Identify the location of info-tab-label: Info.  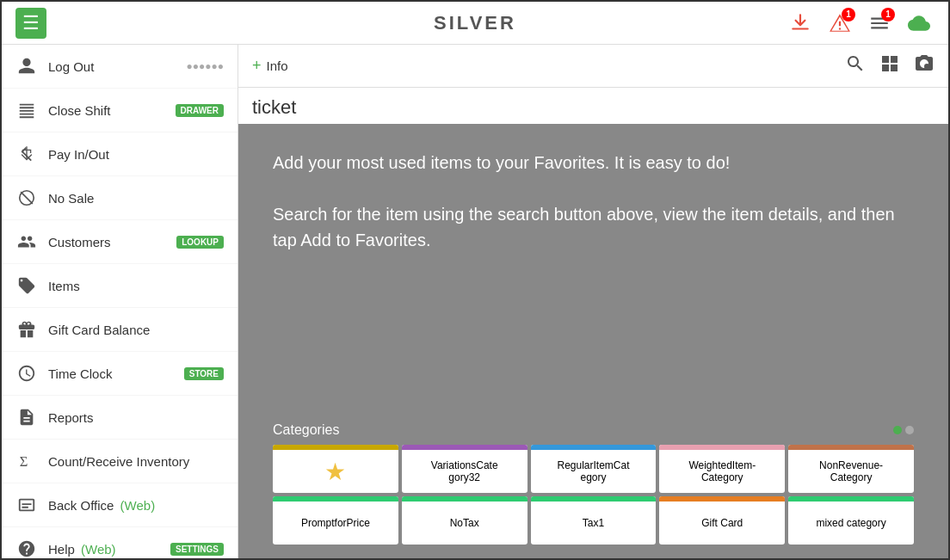
(277, 65).